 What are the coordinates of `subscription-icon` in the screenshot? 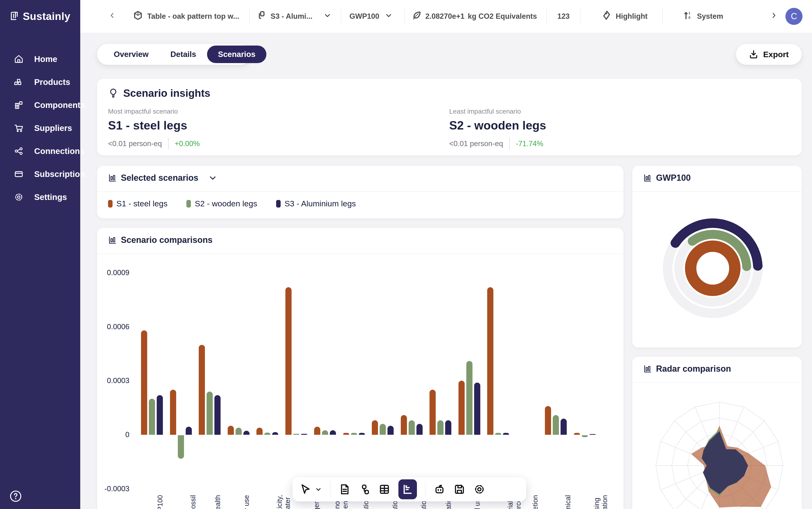 It's located at (19, 174).